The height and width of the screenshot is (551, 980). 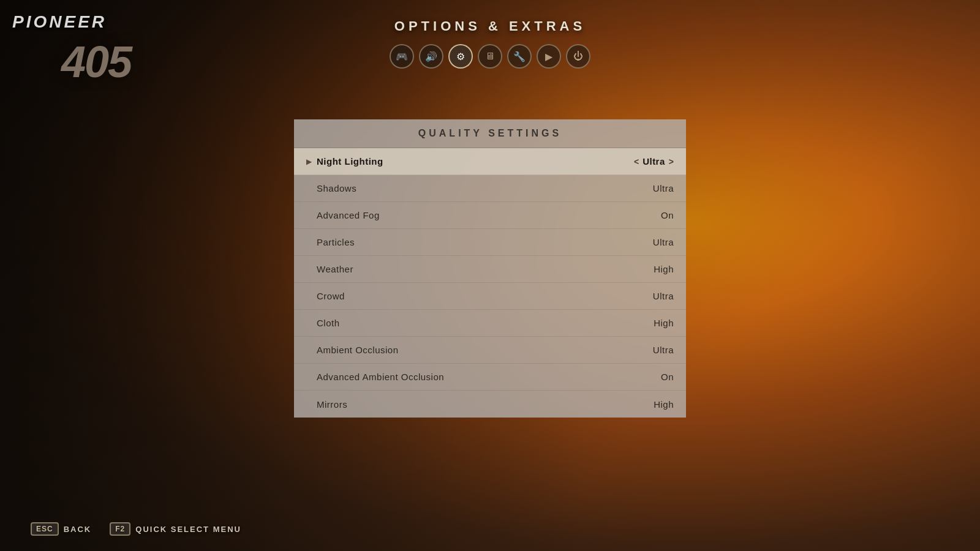 I want to click on tab-replay: ▶, so click(x=549, y=56).